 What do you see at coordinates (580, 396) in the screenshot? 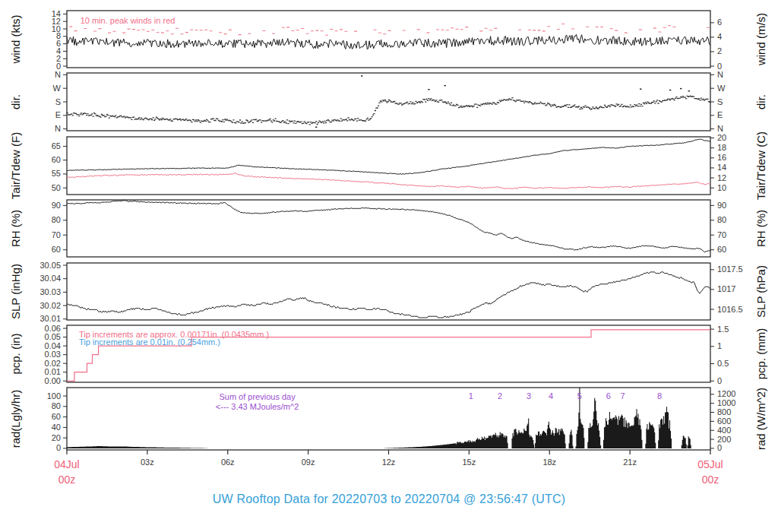
I see `annotation-rad-6: 5` at bounding box center [580, 396].